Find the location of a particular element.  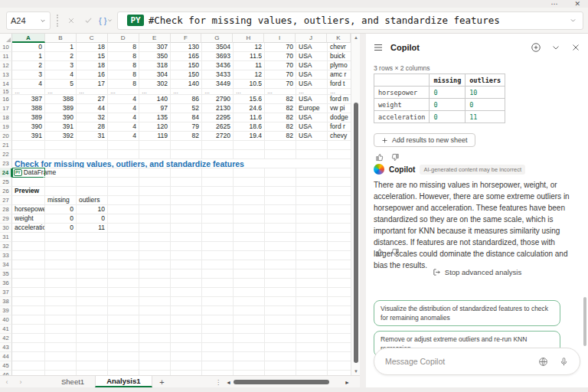

grid-cell: 140 is located at coordinates (155, 100).